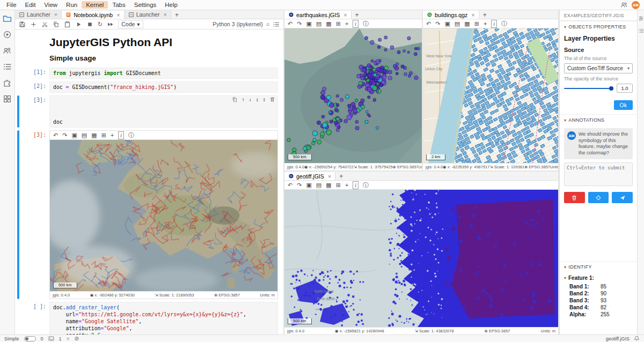 The width and height of the screenshot is (644, 342). I want to click on map-canvas-earthquakes: 500 km, so click(353, 95).